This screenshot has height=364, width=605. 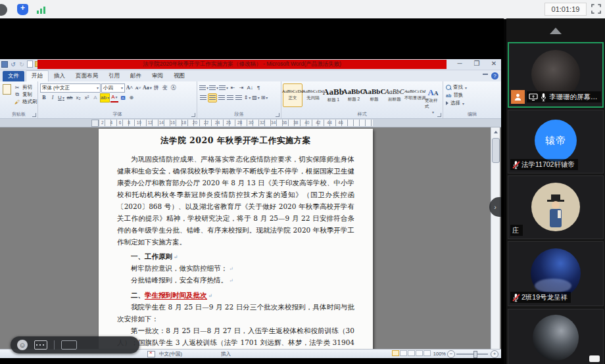 What do you see at coordinates (420, 353) in the screenshot?
I see `outline-view-button` at bounding box center [420, 353].